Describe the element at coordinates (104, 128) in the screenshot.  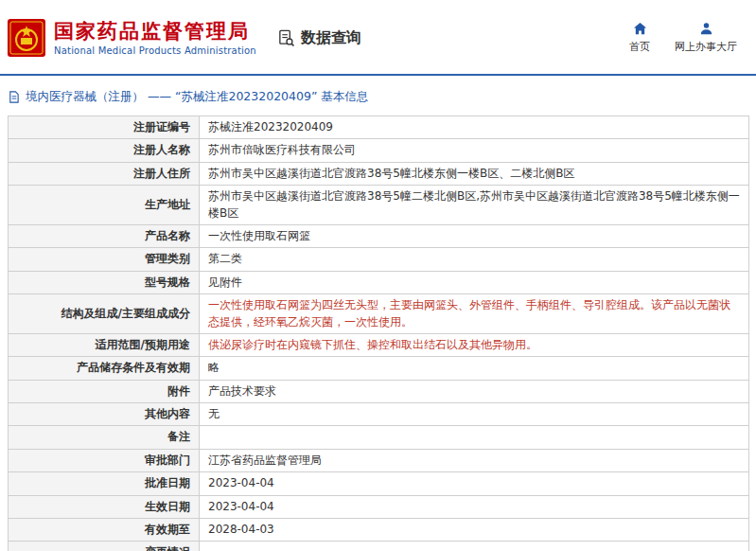
I see `field-label: 注册证编号` at that location.